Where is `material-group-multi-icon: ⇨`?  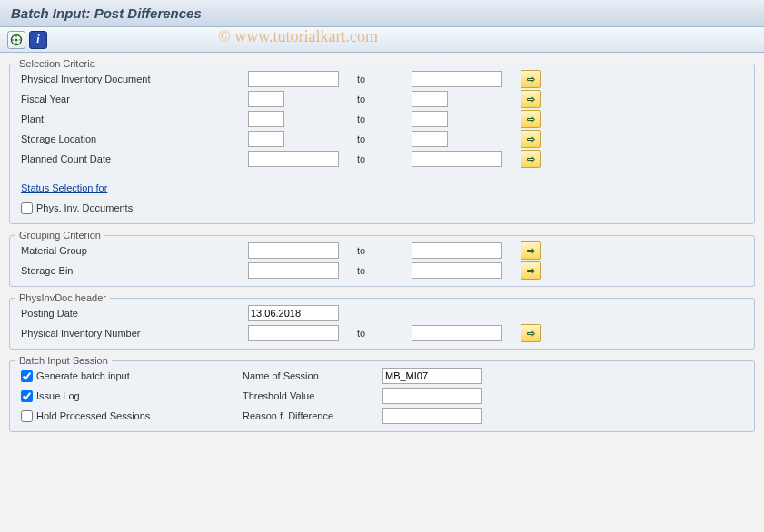
material-group-multi-icon: ⇨ is located at coordinates (531, 251).